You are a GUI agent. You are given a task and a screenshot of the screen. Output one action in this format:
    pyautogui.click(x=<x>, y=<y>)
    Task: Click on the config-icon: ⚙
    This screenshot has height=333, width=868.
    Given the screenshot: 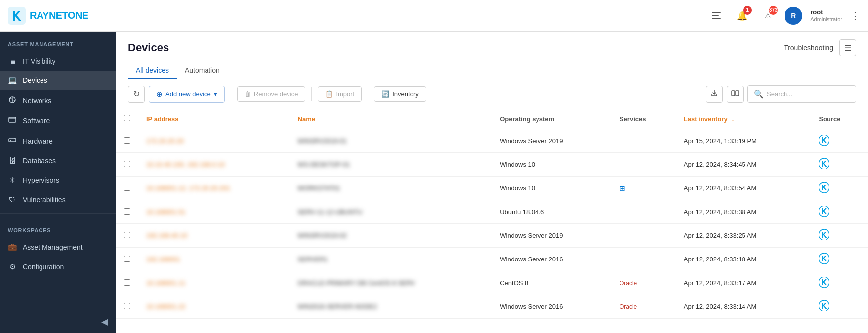 What is the action you would take?
    pyautogui.click(x=12, y=267)
    